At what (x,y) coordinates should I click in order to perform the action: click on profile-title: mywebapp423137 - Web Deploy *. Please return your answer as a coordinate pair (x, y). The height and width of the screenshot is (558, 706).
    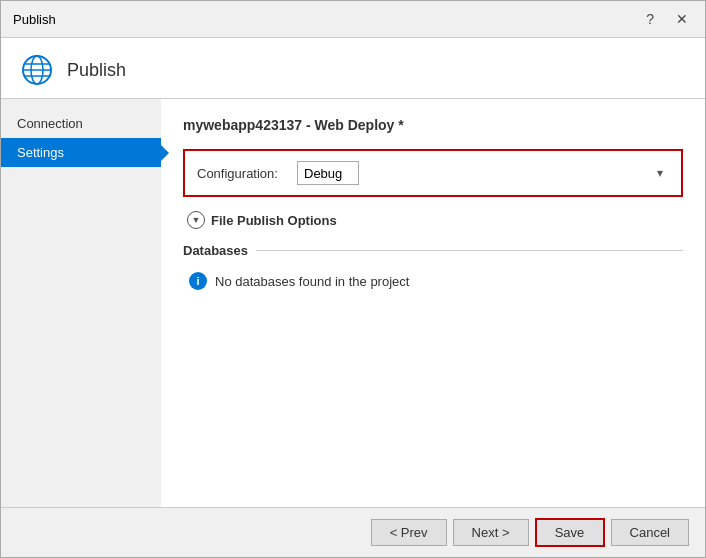
    Looking at the image, I should click on (433, 125).